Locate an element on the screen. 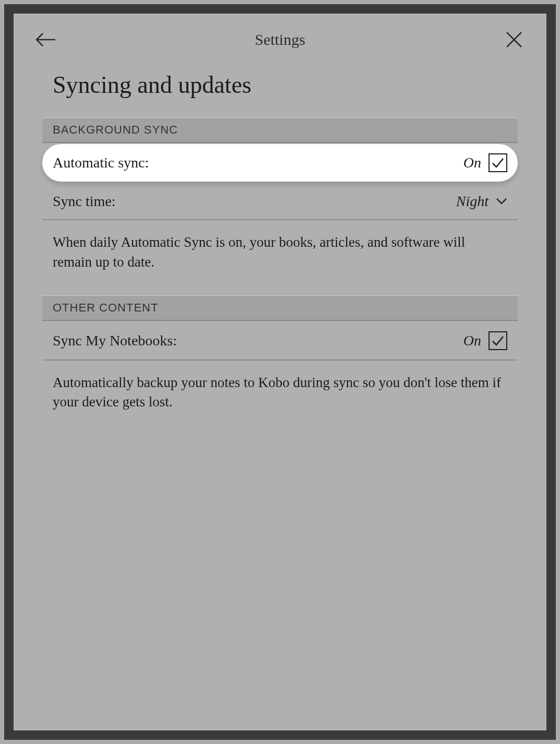 The height and width of the screenshot is (744, 560). automatic-sync-checkbox is located at coordinates (498, 163).